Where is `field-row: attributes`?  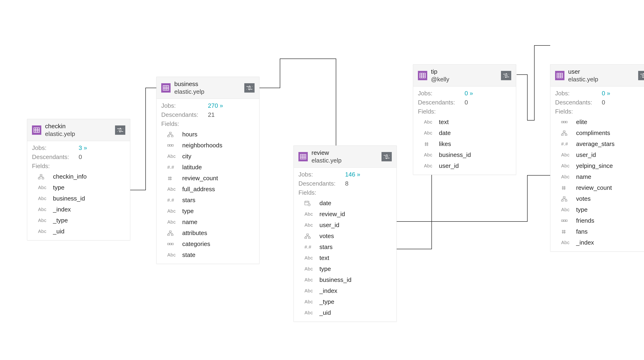
field-row: attributes is located at coordinates (208, 233).